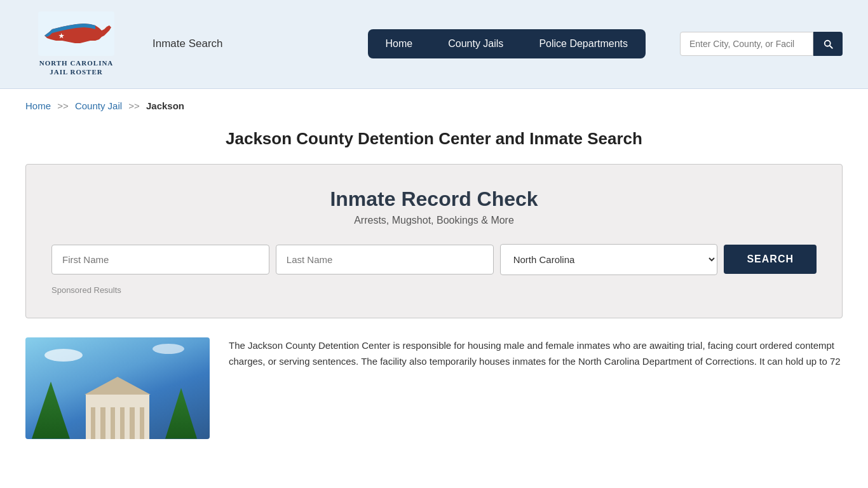  Describe the element at coordinates (51, 410) in the screenshot. I see `tree-left-icon` at that location.